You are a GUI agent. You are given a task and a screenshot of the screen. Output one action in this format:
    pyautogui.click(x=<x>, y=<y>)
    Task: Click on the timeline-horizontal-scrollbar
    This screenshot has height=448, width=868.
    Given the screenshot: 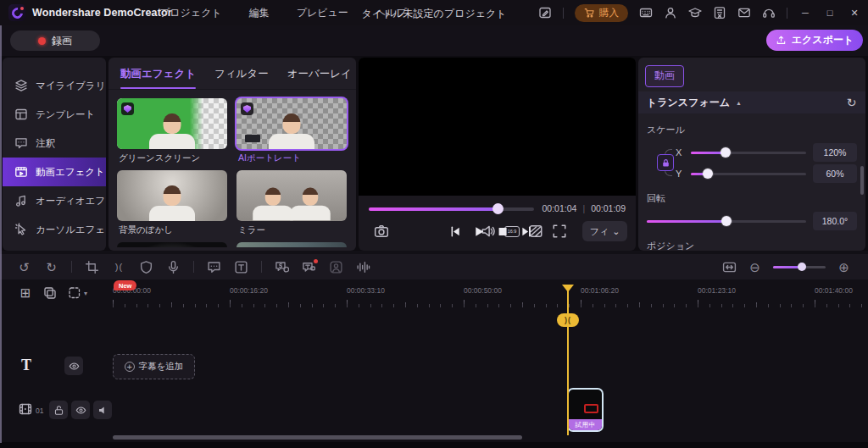 What is the action you would take?
    pyautogui.click(x=317, y=437)
    